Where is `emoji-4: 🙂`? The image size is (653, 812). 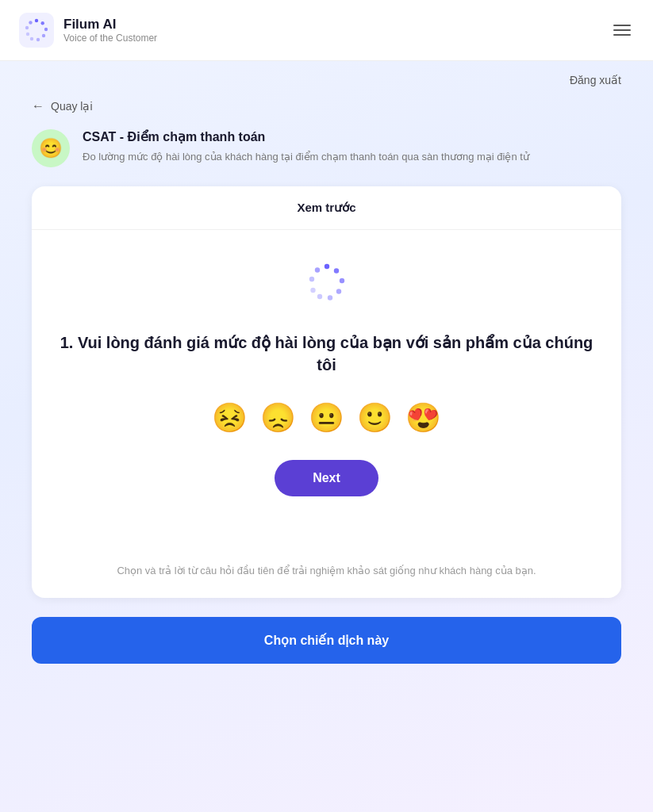
emoji-4: 🙂 is located at coordinates (375, 418).